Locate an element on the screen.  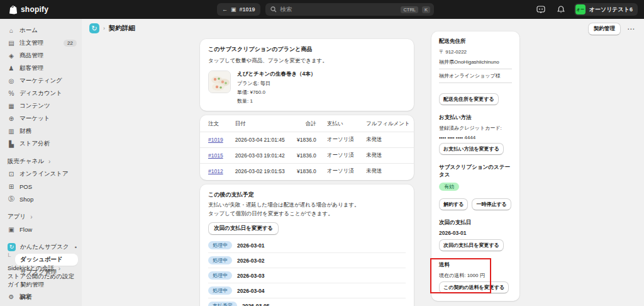
sidebar-item-label: マーケット is located at coordinates (35, 118).